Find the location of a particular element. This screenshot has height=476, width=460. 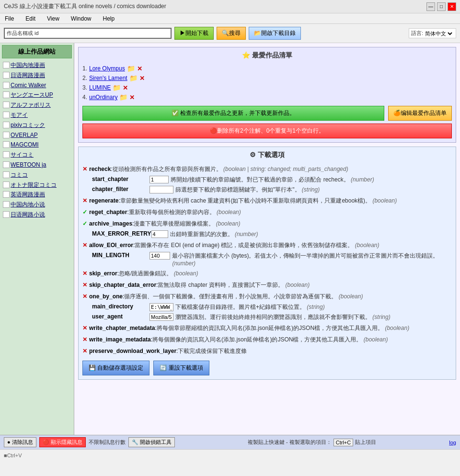

window-controls: — □ ✕ is located at coordinates (441, 7).